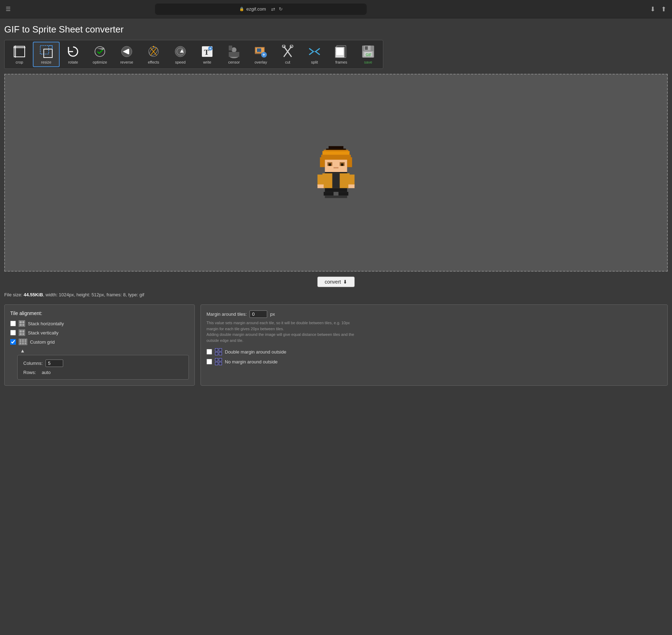  I want to click on svg-text: GIF, so click(368, 55).